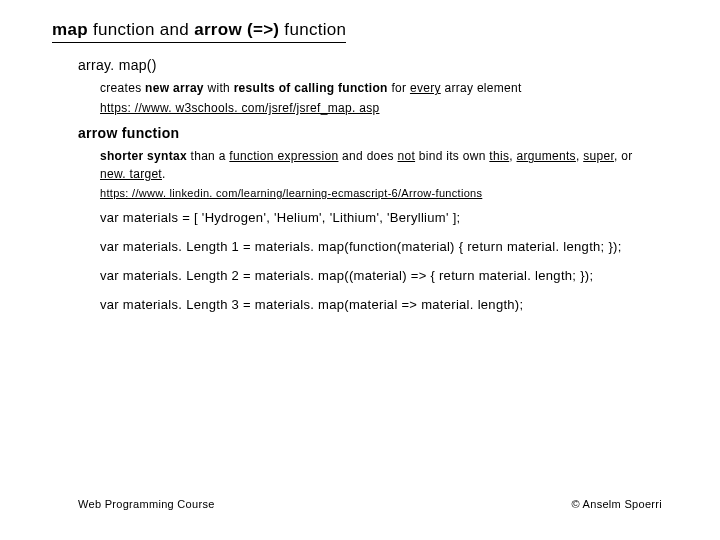 This screenshot has height=540, width=720. I want to click on txt: and does, so click(368, 156).